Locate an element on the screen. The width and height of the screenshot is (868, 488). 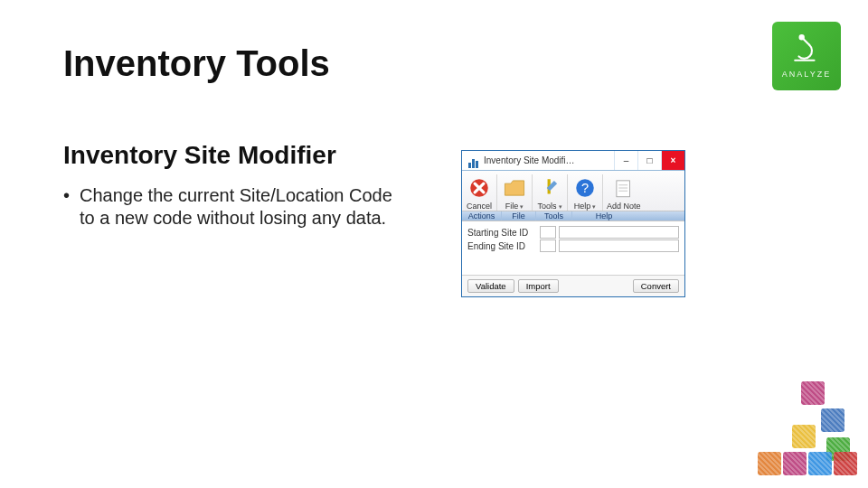
ribbon-group-actions: Actions is located at coordinates (482, 216).